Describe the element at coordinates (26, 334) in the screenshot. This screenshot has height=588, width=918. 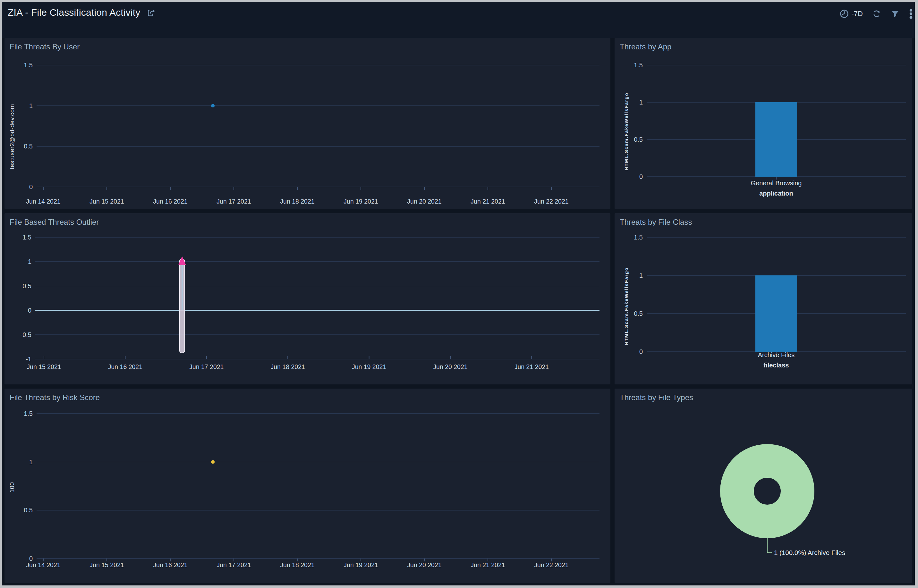
I see `svg-text: -0.5` at that location.